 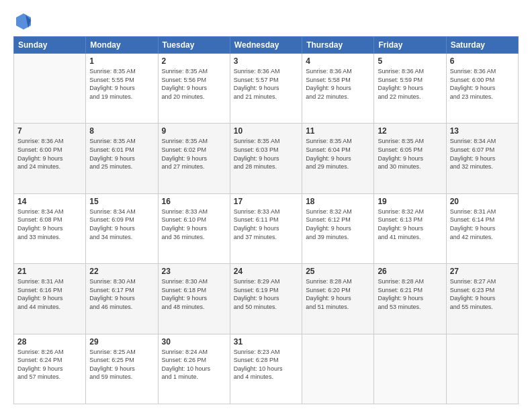 What do you see at coordinates (410, 201) in the screenshot?
I see `day-number: 19` at bounding box center [410, 201].